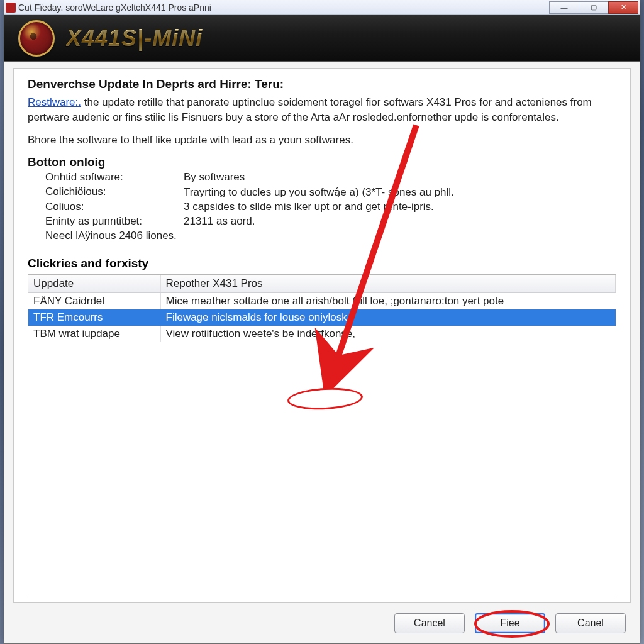  What do you see at coordinates (331, 192) in the screenshot?
I see `detail-row: Colichiöious:Trayrting to ducles up you …` at bounding box center [331, 192].